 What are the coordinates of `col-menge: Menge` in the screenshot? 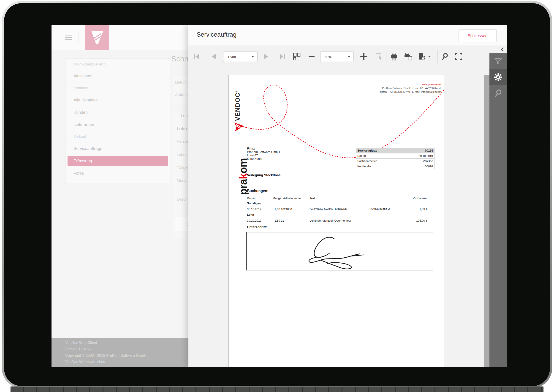 It's located at (277, 198).